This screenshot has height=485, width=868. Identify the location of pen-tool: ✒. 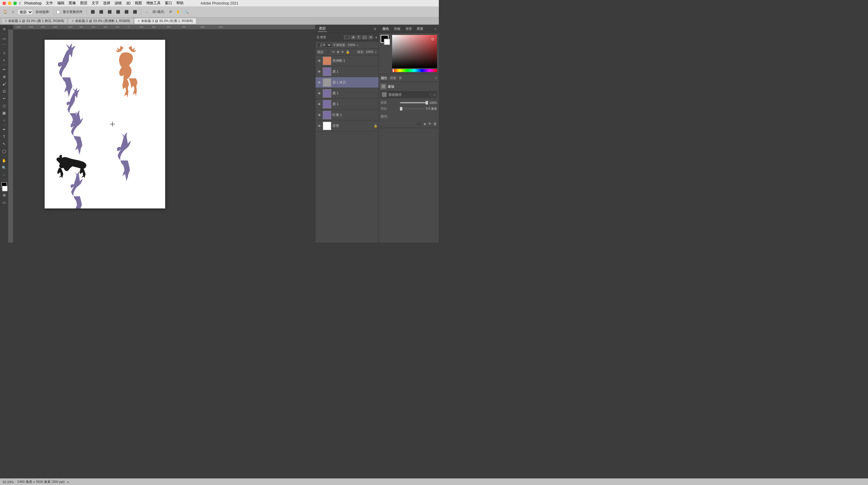
(4, 129).